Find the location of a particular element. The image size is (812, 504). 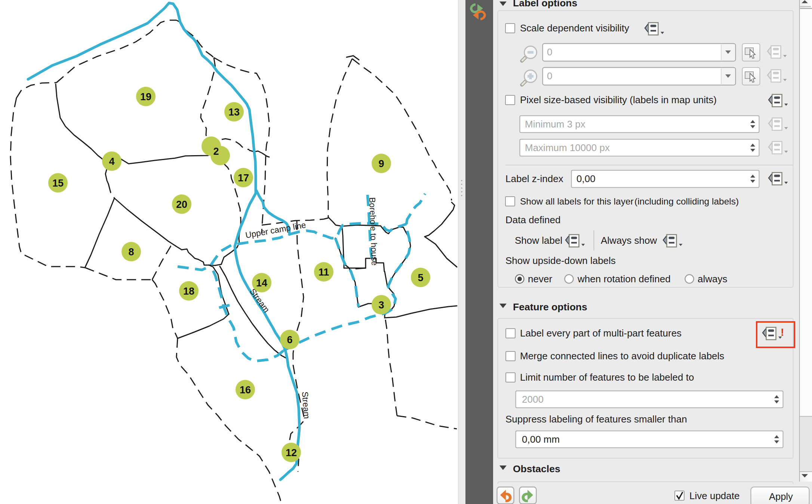

svg-text: 17 is located at coordinates (243, 178).